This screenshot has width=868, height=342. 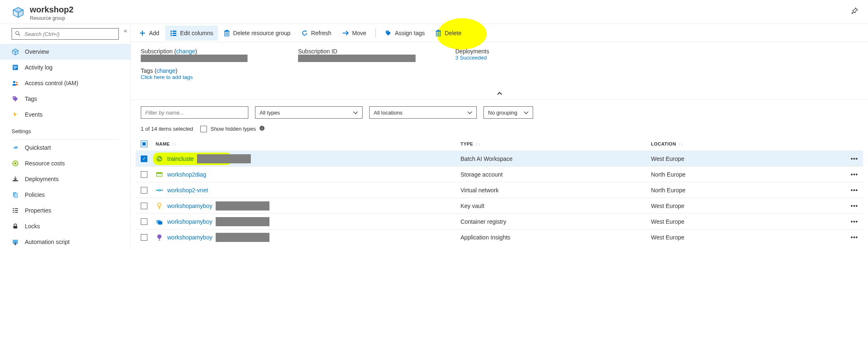 I want to click on assign-tags-button: Assign tags, so click(x=405, y=33).